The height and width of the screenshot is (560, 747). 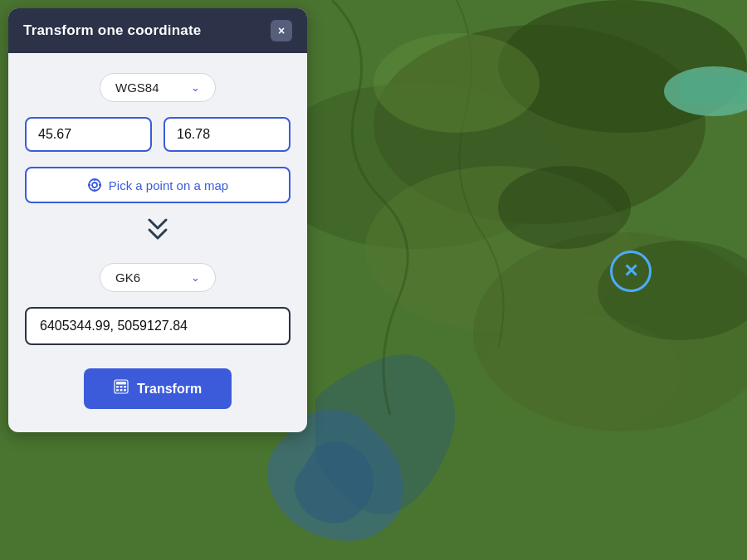 What do you see at coordinates (158, 88) in the screenshot?
I see `source-crs-dropdown: WGS84 ⌄` at bounding box center [158, 88].